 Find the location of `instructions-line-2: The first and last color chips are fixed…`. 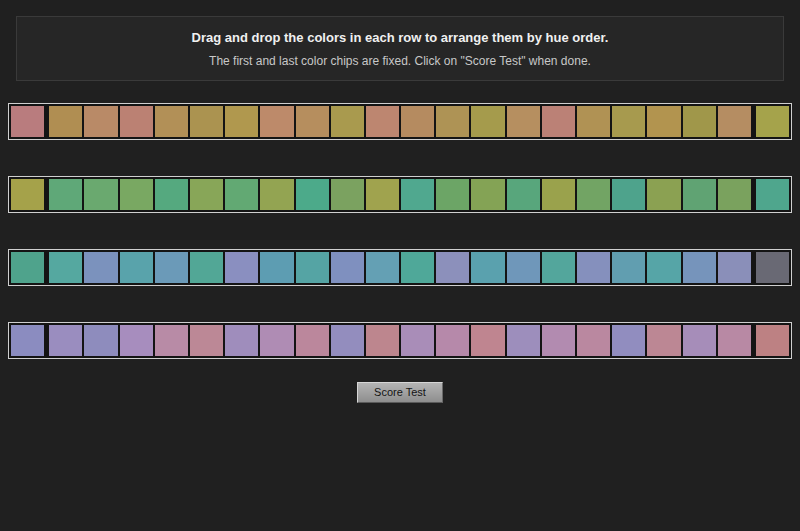

instructions-line-2: The first and last color chips are fixed… is located at coordinates (400, 61).